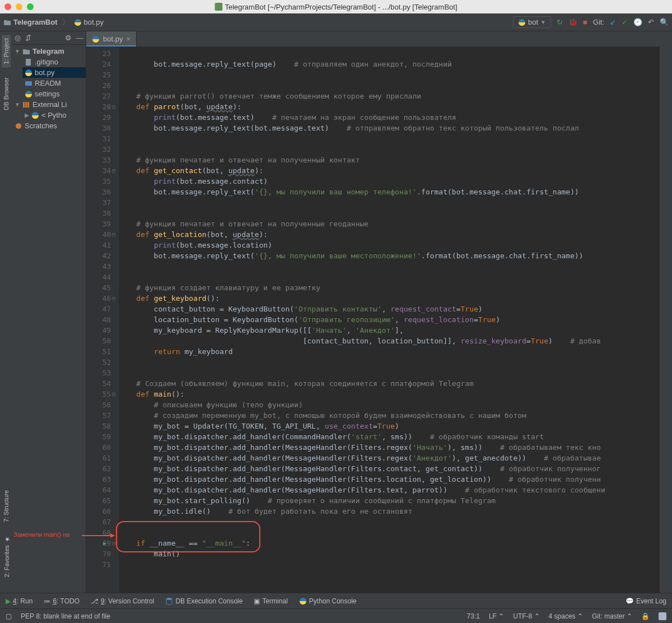  Describe the element at coordinates (102, 320) in the screenshot. I see `editor-gutter: 232425262728⊟293031323334⊟353637383940⊟4…` at that location.